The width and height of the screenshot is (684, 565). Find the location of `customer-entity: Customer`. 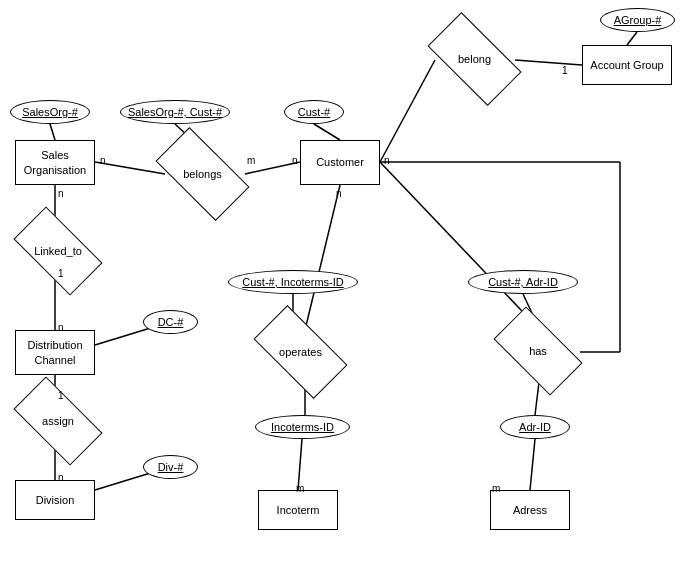

customer-entity: Customer is located at coordinates (340, 162).